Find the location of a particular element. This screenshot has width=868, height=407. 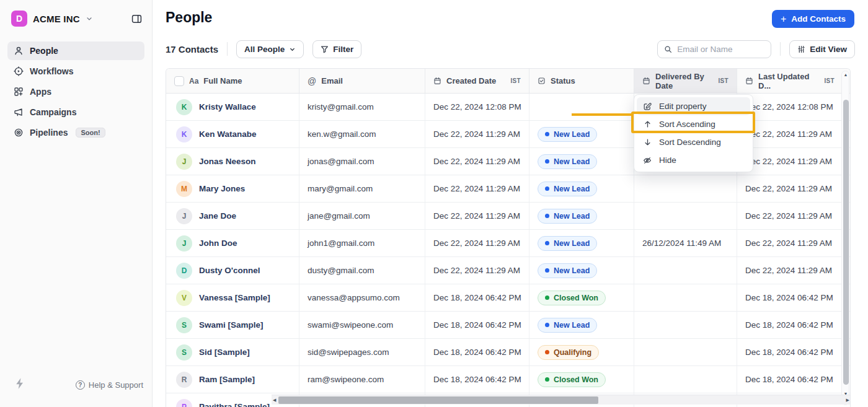

sidebar-item-pipelines: Pipelines Soon! is located at coordinates (76, 133).